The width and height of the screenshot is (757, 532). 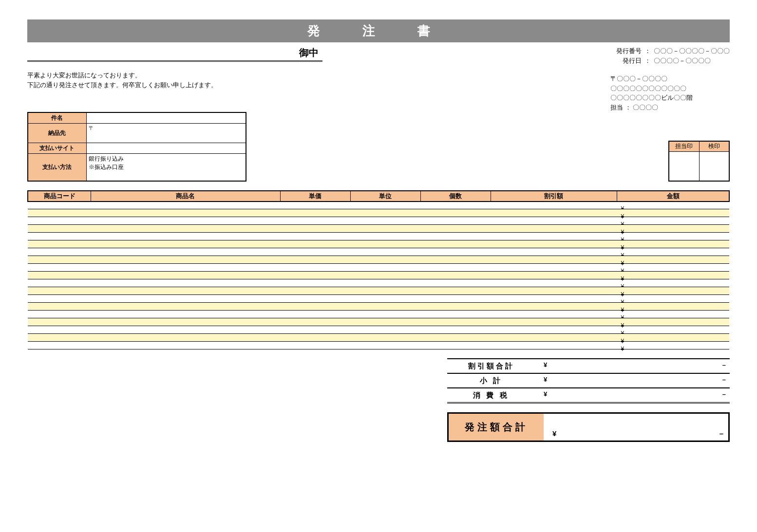 I want to click on issue-number-value: 〇〇〇－〇〇〇〇－〇〇〇, so click(x=692, y=51).